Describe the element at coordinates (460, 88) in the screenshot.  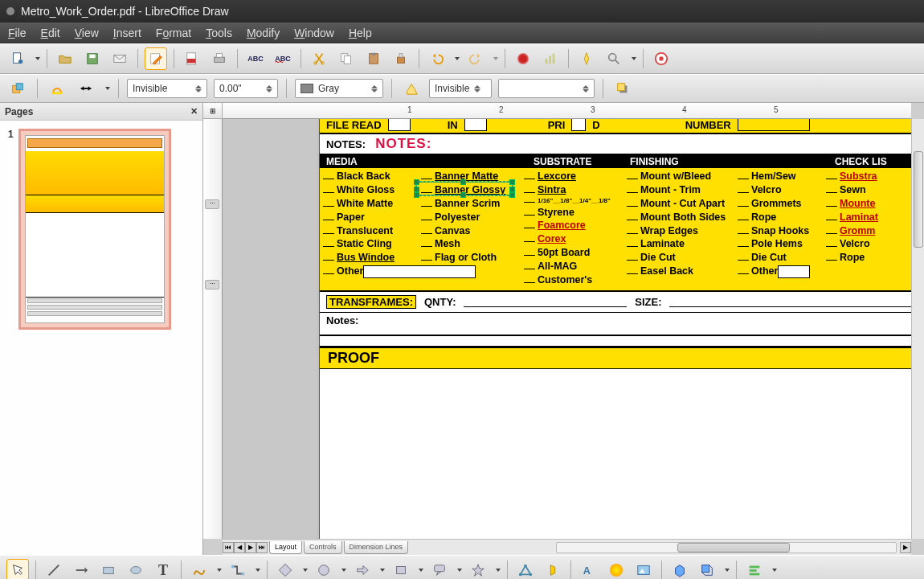
I see `fill-style-combo: Invisible` at that location.